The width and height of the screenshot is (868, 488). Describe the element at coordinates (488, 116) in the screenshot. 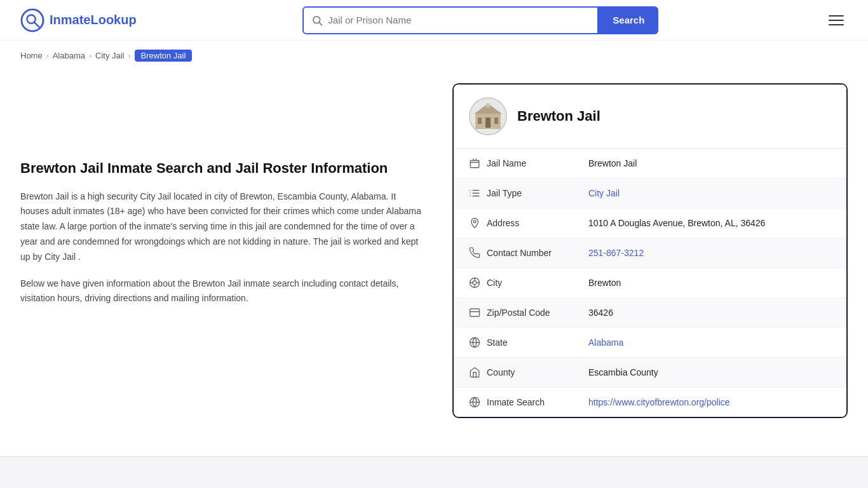

I see `jail-building-icon` at that location.